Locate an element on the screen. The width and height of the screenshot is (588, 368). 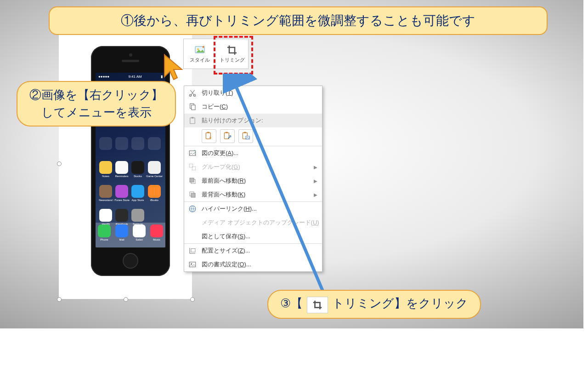
app-tile: Stocks is located at coordinates (138, 171).